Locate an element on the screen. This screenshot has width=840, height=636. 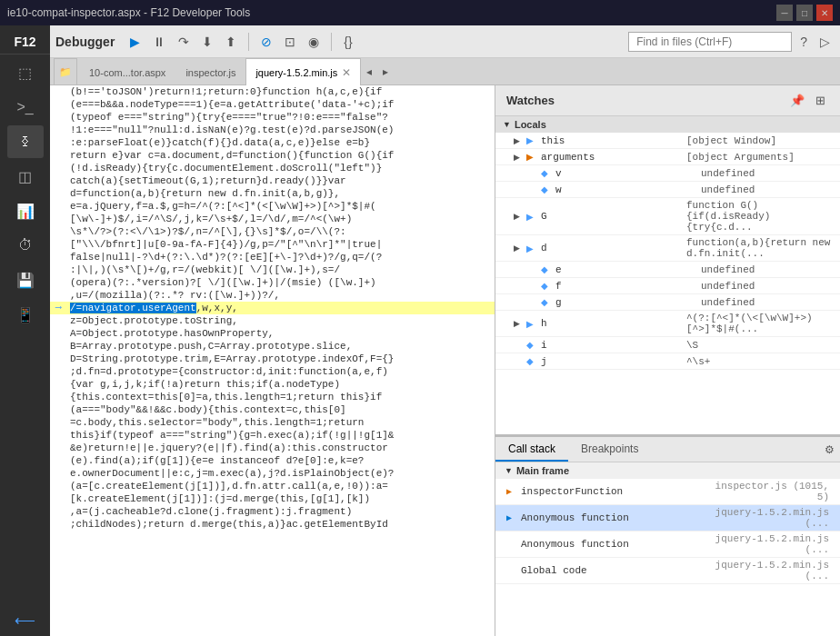
code-line: !1:e==="null"?null:d.isNaN(e)?g.test(e)?… is located at coordinates (273, 130).